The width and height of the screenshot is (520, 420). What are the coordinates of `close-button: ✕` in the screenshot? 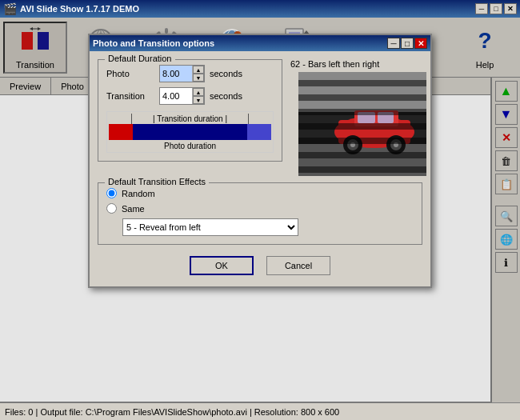 It's located at (510, 9).